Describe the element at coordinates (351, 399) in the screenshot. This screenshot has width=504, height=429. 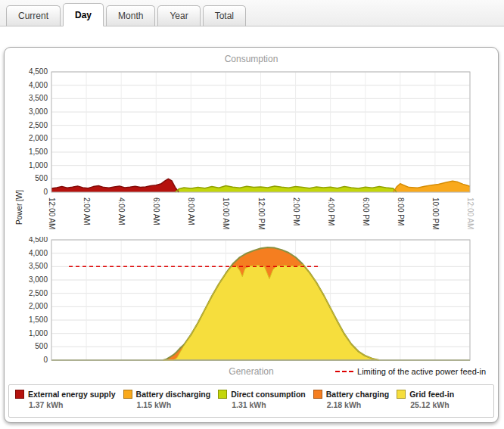
I see `legend-item-battery-charging: Battery charging 2.18 kWh` at that location.